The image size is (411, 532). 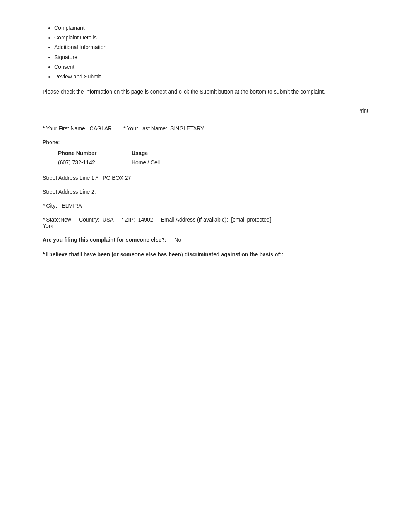 I want to click on city-value: ELMIRA, so click(x=72, y=206).